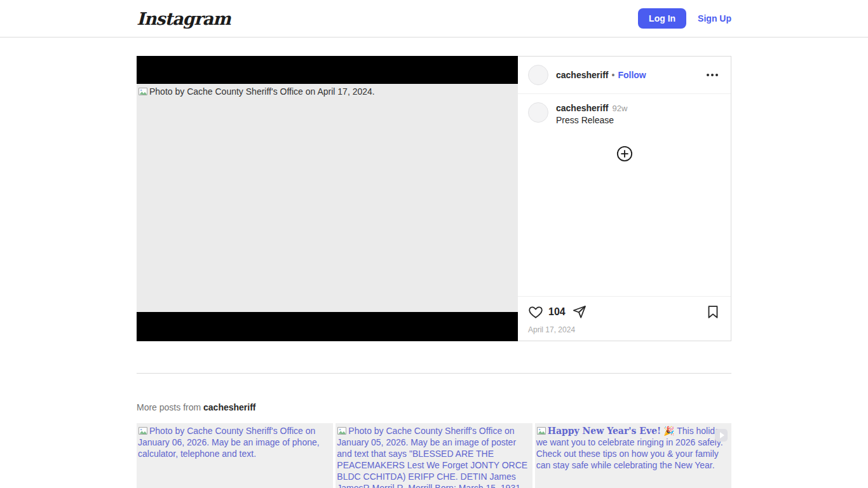  What do you see at coordinates (624, 318) in the screenshot?
I see `action-bar: 104 April 17, 2024` at bounding box center [624, 318].